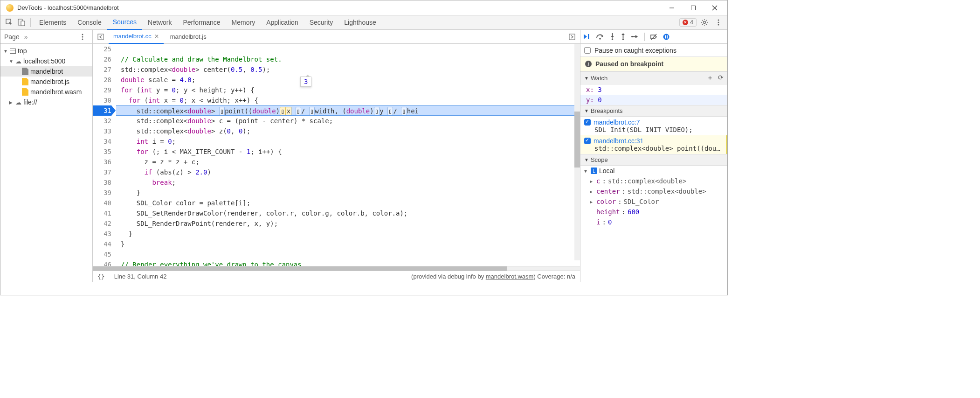  I want to click on tab-application: Application, so click(283, 22).